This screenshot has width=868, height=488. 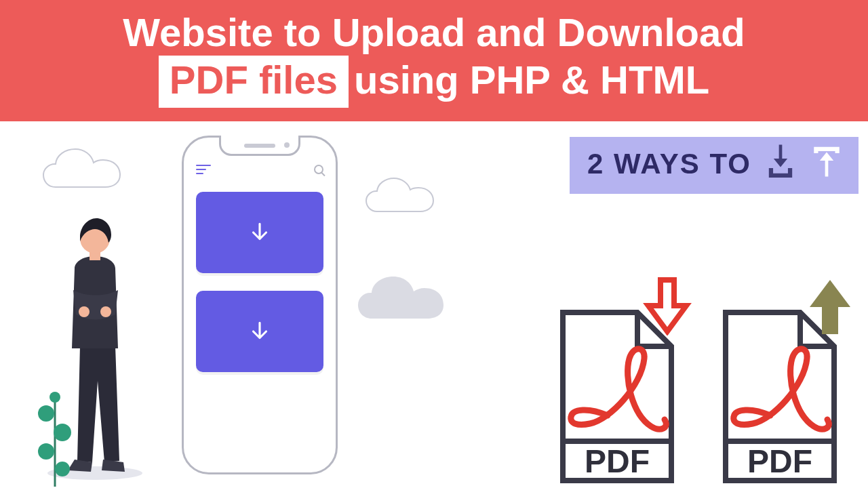 What do you see at coordinates (830, 308) in the screenshot?
I see `upload-arrow-icon` at bounding box center [830, 308].